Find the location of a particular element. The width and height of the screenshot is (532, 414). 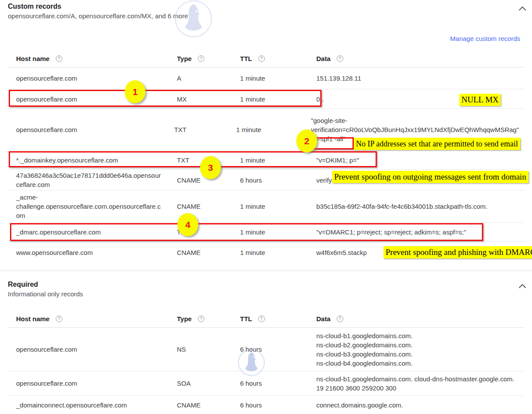

table-row: opensourceflare.com NS 6 hours ns-cloud-… is located at coordinates (266, 350).